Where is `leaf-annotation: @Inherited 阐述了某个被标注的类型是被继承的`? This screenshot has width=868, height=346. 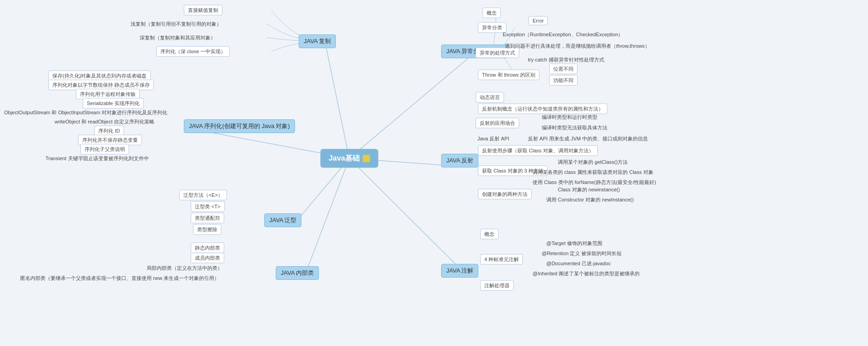 leaf-annotation: @Inherited 阐述了某个被标注的类型是被继承的 is located at coordinates (586, 273).